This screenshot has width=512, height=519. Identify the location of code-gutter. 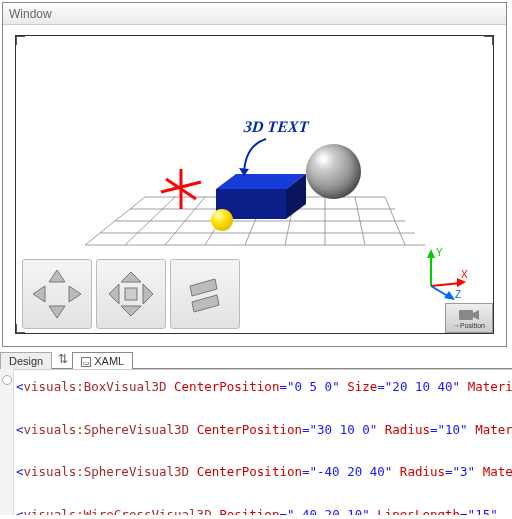
(7, 442).